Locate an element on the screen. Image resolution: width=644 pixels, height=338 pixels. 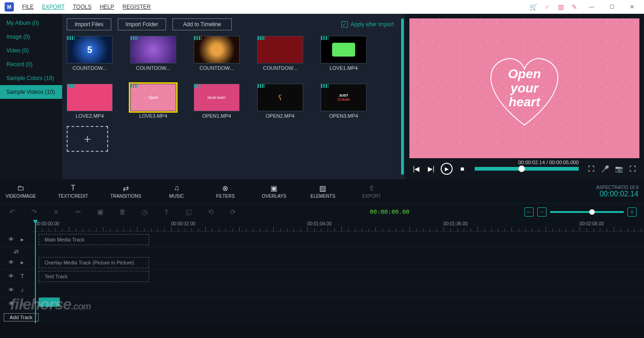
tab-filters: ⊗FILTERS is located at coordinates (225, 191).